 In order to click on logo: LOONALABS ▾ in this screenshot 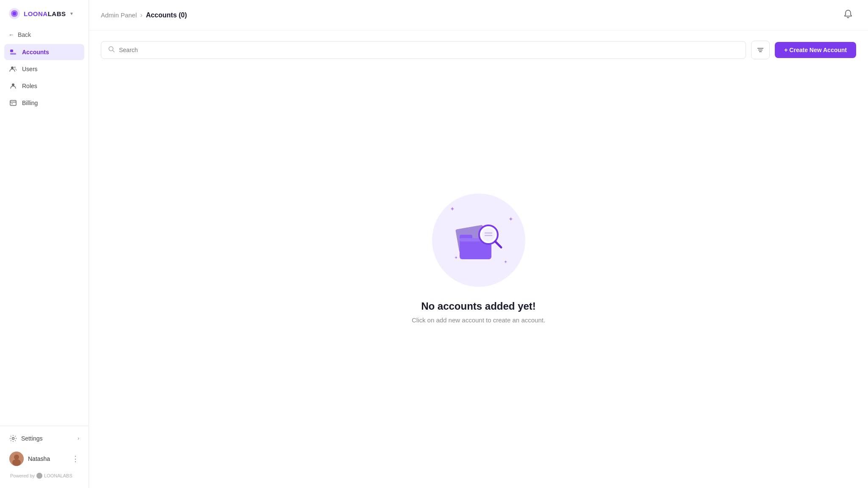, I will do `click(44, 14)`.